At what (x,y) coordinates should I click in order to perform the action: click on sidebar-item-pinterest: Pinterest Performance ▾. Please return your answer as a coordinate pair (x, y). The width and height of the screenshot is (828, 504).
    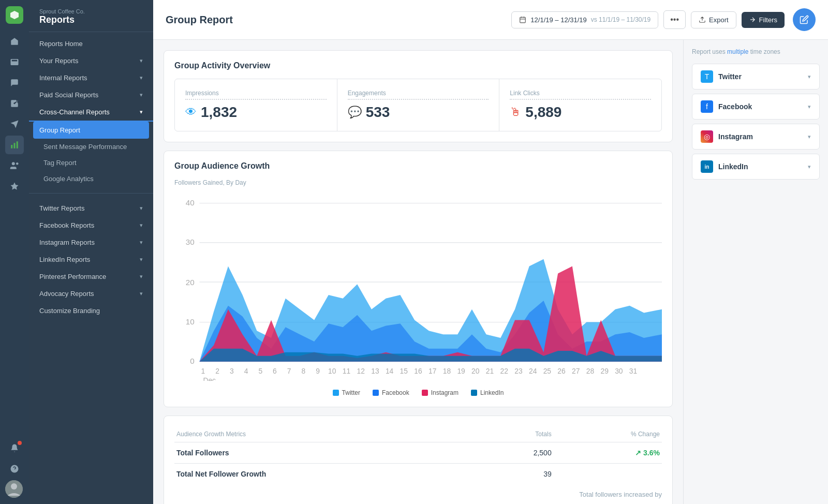
    Looking at the image, I should click on (91, 276).